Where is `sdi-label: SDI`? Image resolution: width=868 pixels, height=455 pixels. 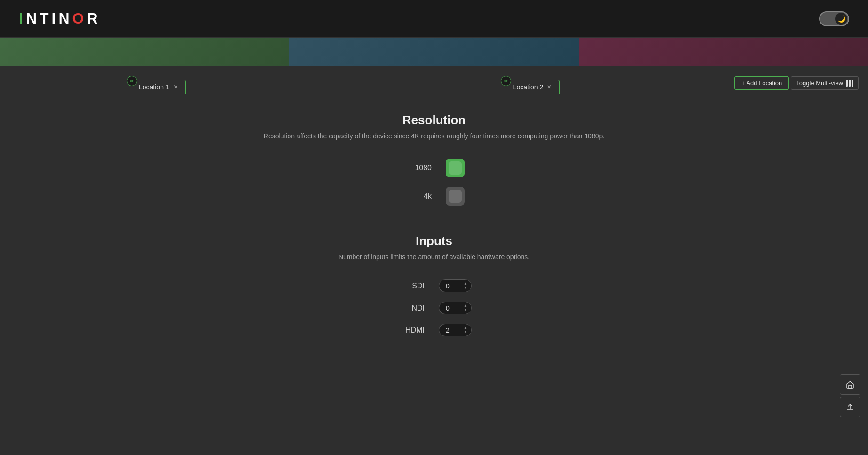
sdi-label: SDI is located at coordinates (410, 286).